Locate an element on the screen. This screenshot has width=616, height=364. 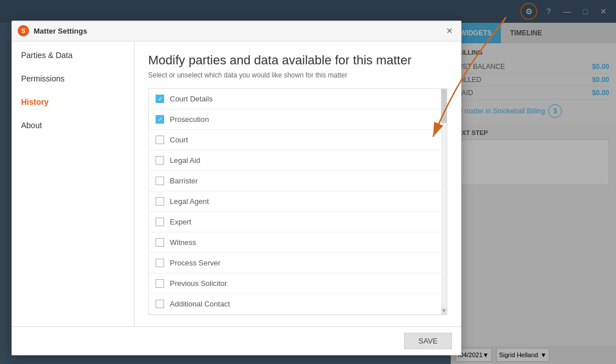
checkbox-label-prosecution: Prosecution is located at coordinates (189, 120).